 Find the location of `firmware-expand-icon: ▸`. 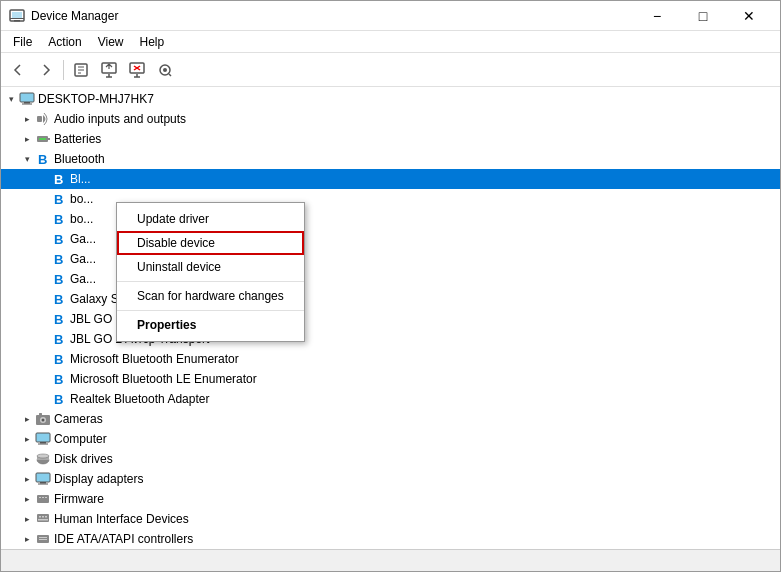

firmware-expand-icon: ▸ is located at coordinates (27, 499).